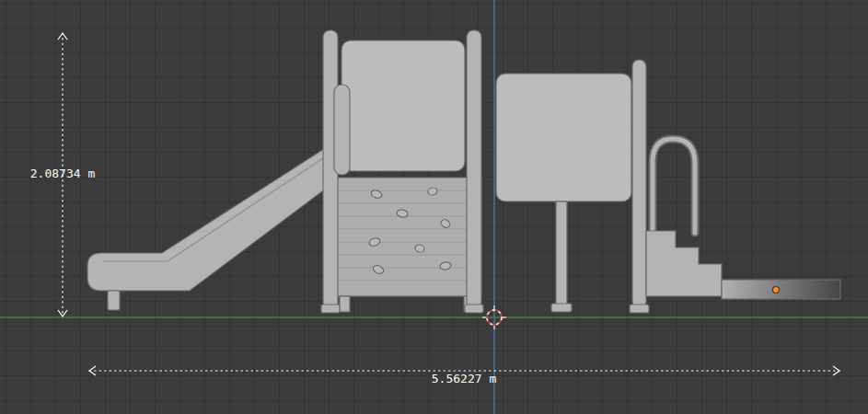 The width and height of the screenshot is (868, 414). What do you see at coordinates (674, 186) in the screenshot?
I see `stair-handrail-outline` at bounding box center [674, 186].